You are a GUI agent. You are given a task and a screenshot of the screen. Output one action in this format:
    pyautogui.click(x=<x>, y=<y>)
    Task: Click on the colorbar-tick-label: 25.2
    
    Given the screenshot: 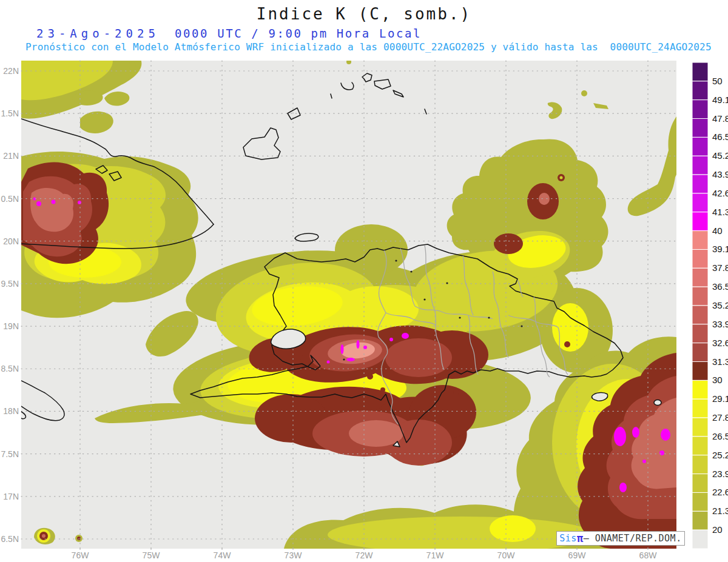 What is the action you would take?
    pyautogui.click(x=720, y=455)
    